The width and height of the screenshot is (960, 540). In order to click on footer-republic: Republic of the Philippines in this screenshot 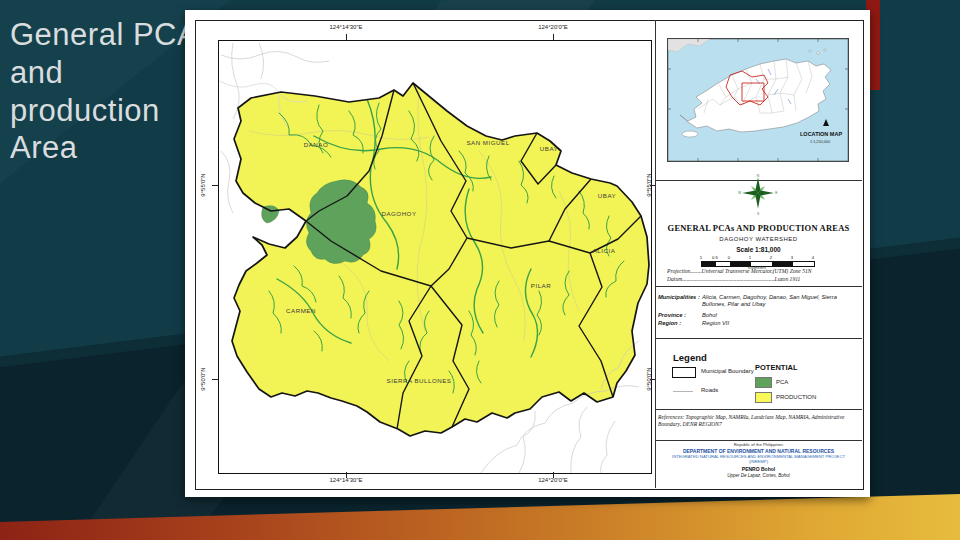, I will do `click(758, 444)`.